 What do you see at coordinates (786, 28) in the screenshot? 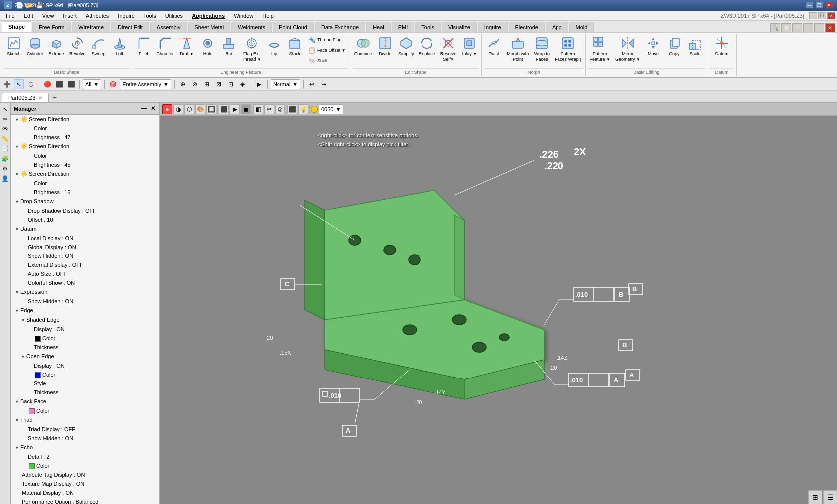
I see `ribbon-settings: ⚙` at bounding box center [786, 28].